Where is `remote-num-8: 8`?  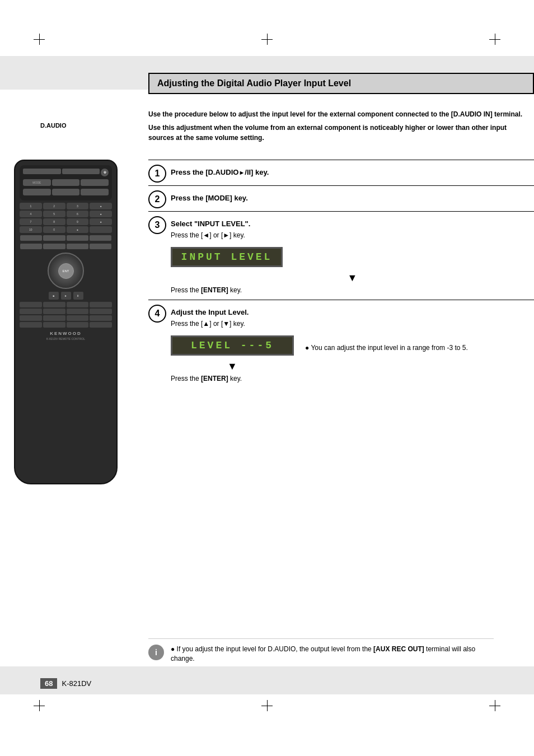 remote-num-8: 8 is located at coordinates (54, 222).